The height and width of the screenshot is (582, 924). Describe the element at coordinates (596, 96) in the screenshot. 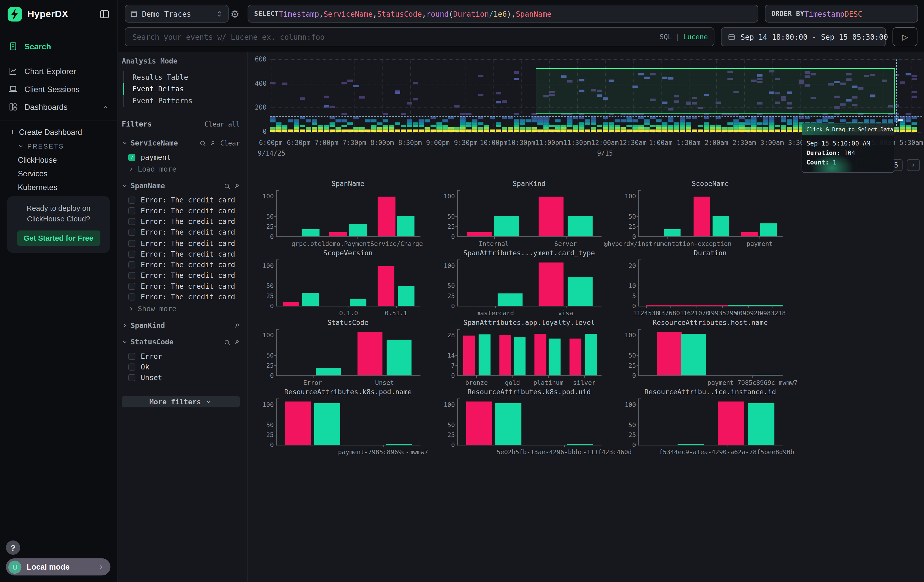

I see `main-heatmap-chart: 6:00pm6:30pm7:00pm7:30pm8:00pm8:30pm9:00…` at that location.